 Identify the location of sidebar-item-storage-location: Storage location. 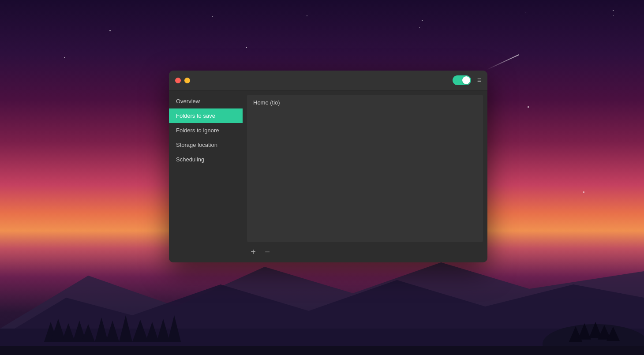
(206, 145).